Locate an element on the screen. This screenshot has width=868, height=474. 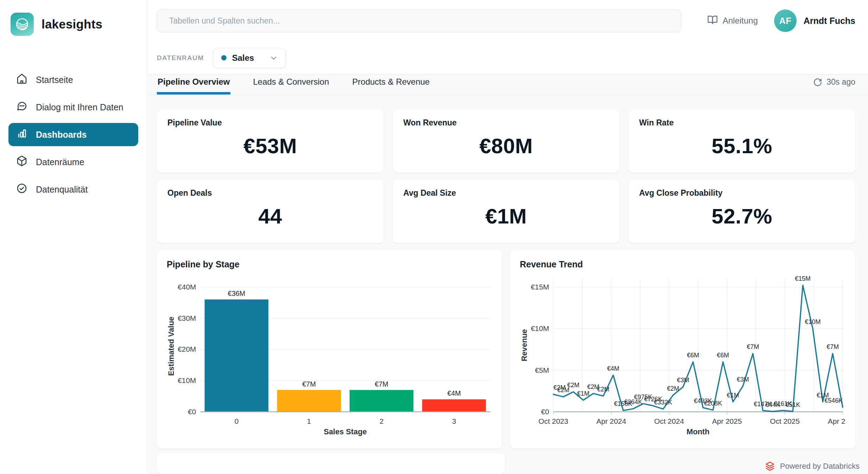
databricks-logo-icon is located at coordinates (770, 466).